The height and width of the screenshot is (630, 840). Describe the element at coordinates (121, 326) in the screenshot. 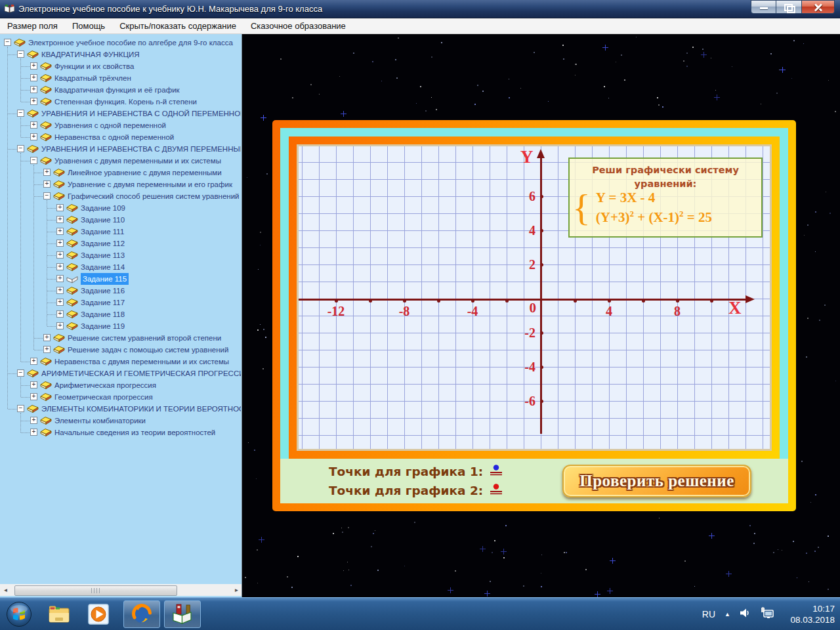

I see `tree-item: +Задание 119` at that location.